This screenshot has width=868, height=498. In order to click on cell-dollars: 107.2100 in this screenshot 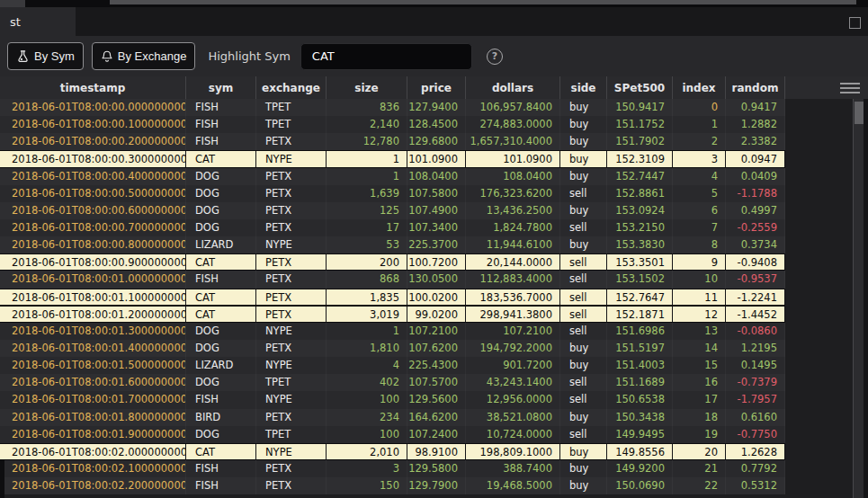, I will do `click(513, 331)`.